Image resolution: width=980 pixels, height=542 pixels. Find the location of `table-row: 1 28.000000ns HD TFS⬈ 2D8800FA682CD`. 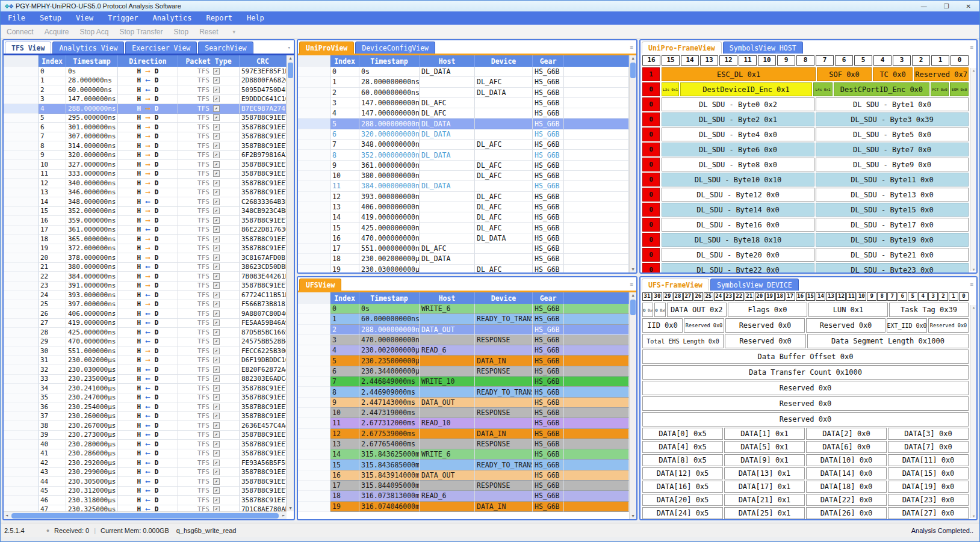

table-row: 1 28.000000ns HD TFS⬈ 2D8800FA682CD is located at coordinates (145, 81).